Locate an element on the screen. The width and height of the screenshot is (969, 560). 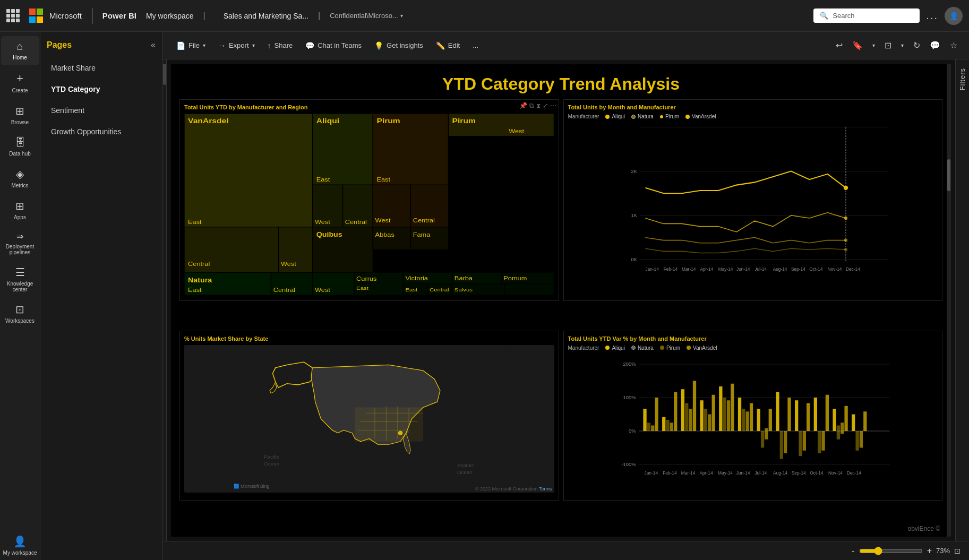
filters-panel: Filters is located at coordinates (962, 300).